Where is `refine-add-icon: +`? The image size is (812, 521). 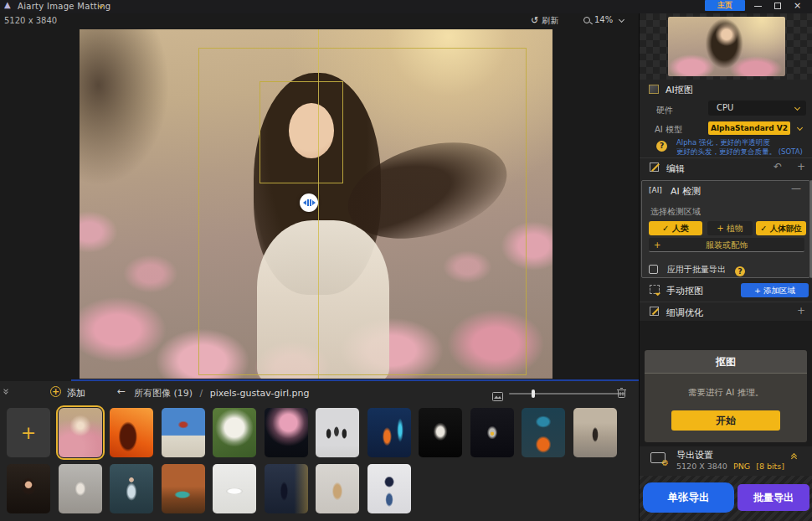 refine-add-icon: + is located at coordinates (801, 311).